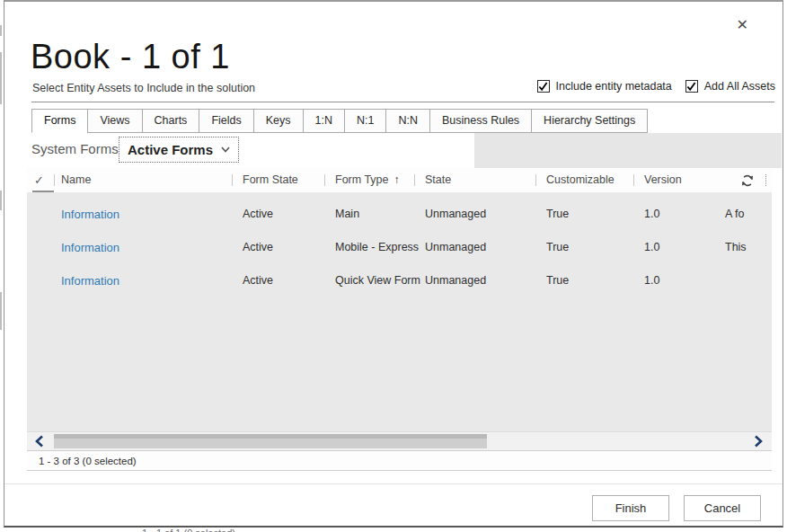  What do you see at coordinates (615, 86) in the screenshot?
I see `checkbox-label: Include entity metadata` at bounding box center [615, 86].